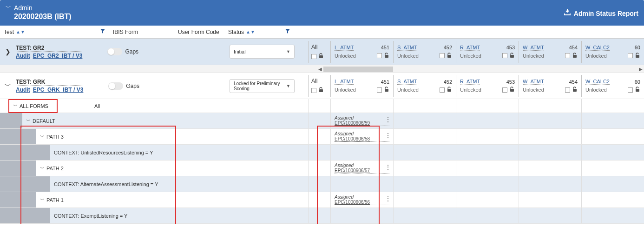  Describe the element at coordinates (179, 184) in the screenshot. I see `tree-label: CONTEXT: AlternateAssessmentListening = …` at that location.